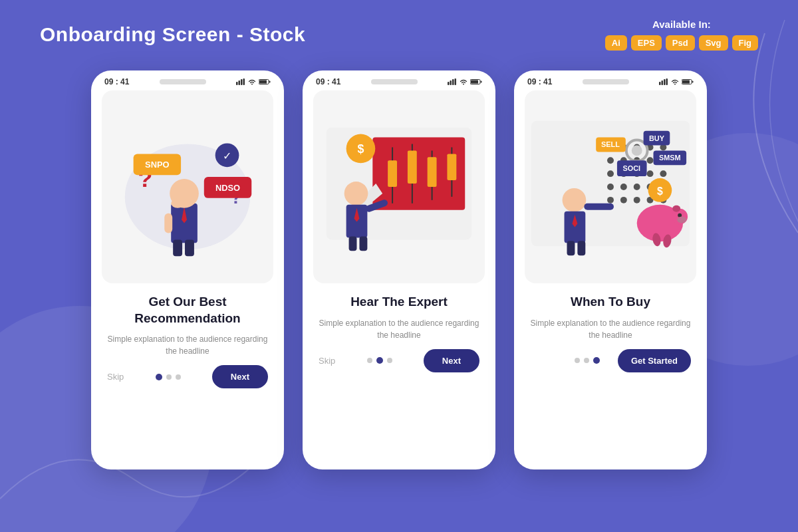 The height and width of the screenshot is (532, 798). Describe the element at coordinates (610, 187) in the screenshot. I see `phone-3-illustration: SELL BUY SOCI SMSM $` at that location.